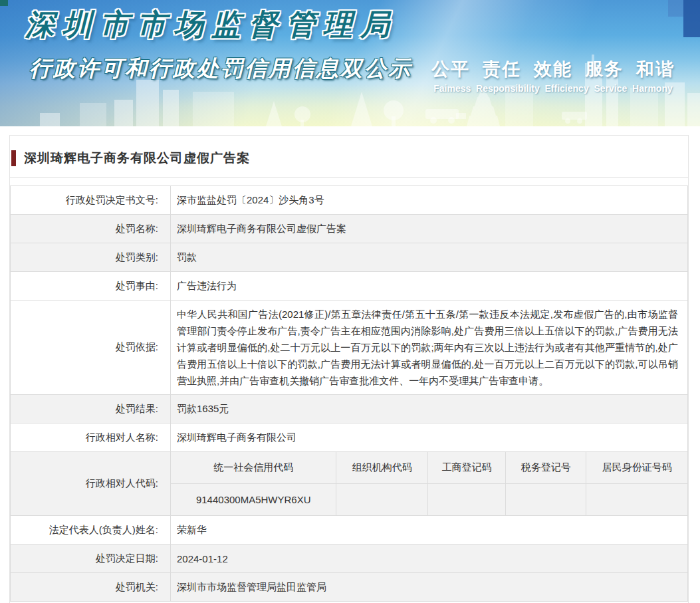  What do you see at coordinates (350, 588) in the screenshot?
I see `table-row-penalty-authority: 处罚机关: 深圳市市场监督管理局盐田监管局` at bounding box center [350, 588].